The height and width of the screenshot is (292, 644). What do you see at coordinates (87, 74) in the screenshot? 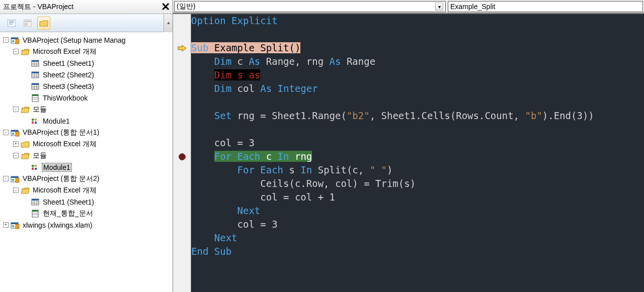
I see `tree-node: Sheet2 (Sheet2)` at bounding box center [87, 74].